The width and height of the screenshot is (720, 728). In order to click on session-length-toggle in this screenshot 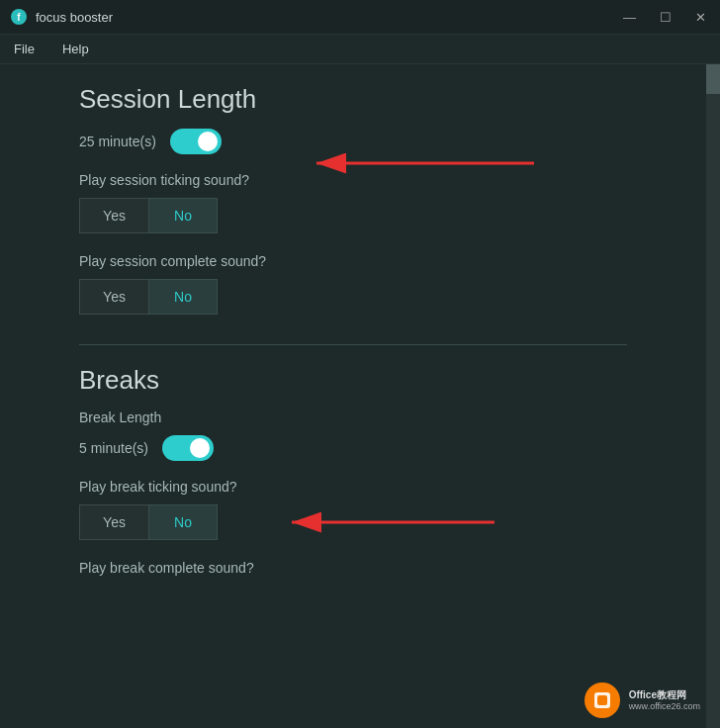, I will do `click(196, 141)`.